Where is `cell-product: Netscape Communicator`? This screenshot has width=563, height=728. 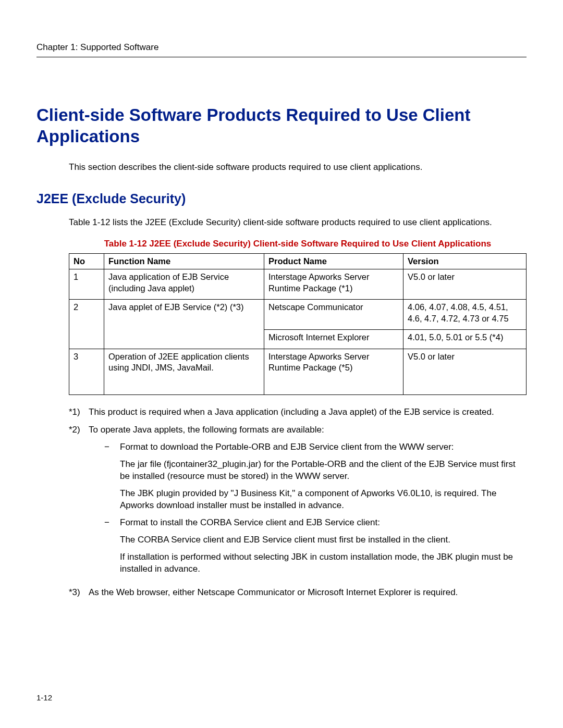 cell-product: Netscape Communicator is located at coordinates (334, 315).